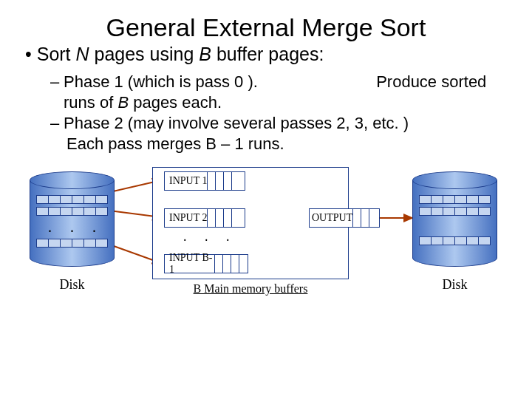 This screenshot has height=399, width=532. I want to click on sub-phase-2: –Phase 2 (may involve several passes 2, …, so click(281, 123).